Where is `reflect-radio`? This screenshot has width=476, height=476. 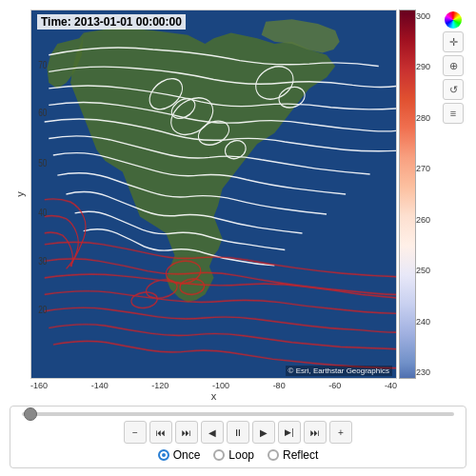
reflect-radio is located at coordinates (273, 455).